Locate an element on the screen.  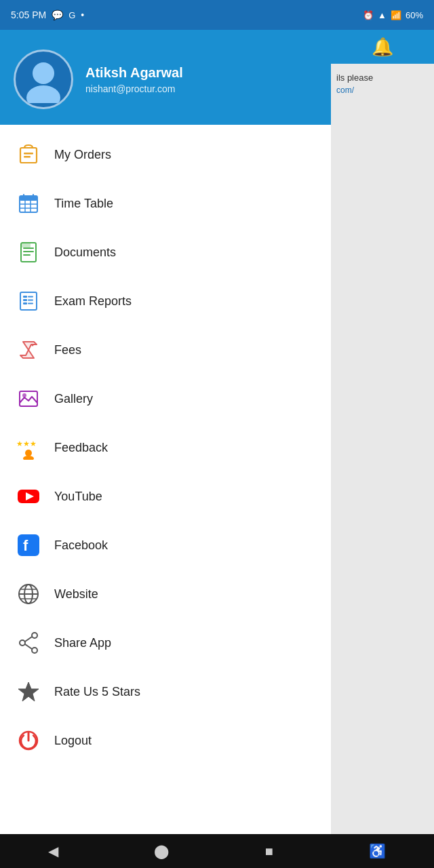
user-info: Atiksh Agarwal nishant@proctur.com is located at coordinates (134, 80).